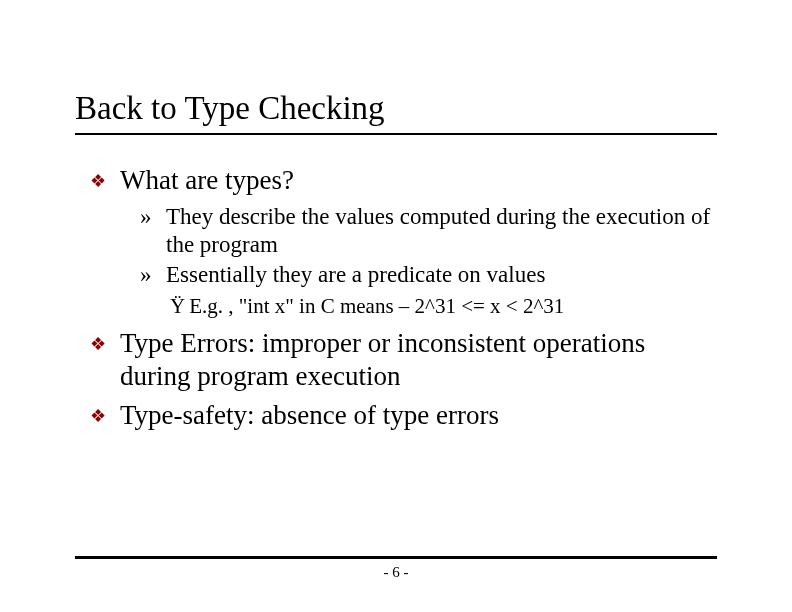  Describe the element at coordinates (396, 108) in the screenshot. I see `slide-title: Back to Type Checking` at that location.